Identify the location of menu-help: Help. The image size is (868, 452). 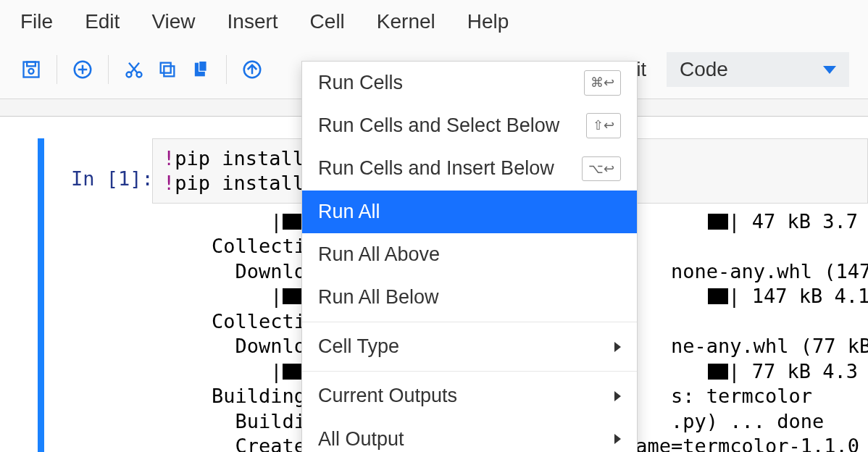
(488, 22).